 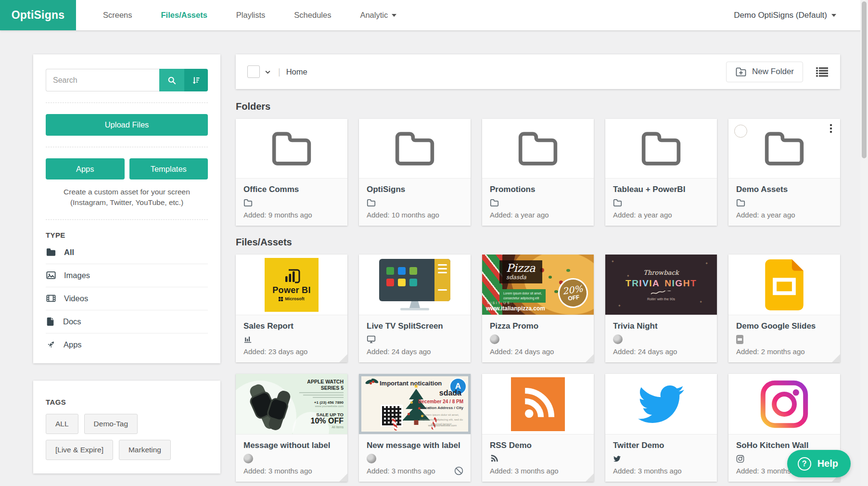 I want to click on file-name: New message with label, so click(x=415, y=446).